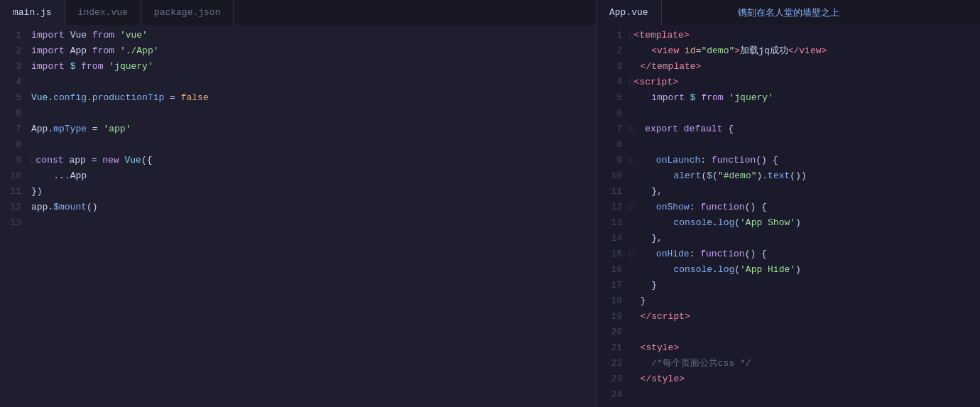 The width and height of the screenshot is (980, 407). Describe the element at coordinates (804, 176) in the screenshot. I see `right-code-line-10: alert($("#demo").text())` at that location.